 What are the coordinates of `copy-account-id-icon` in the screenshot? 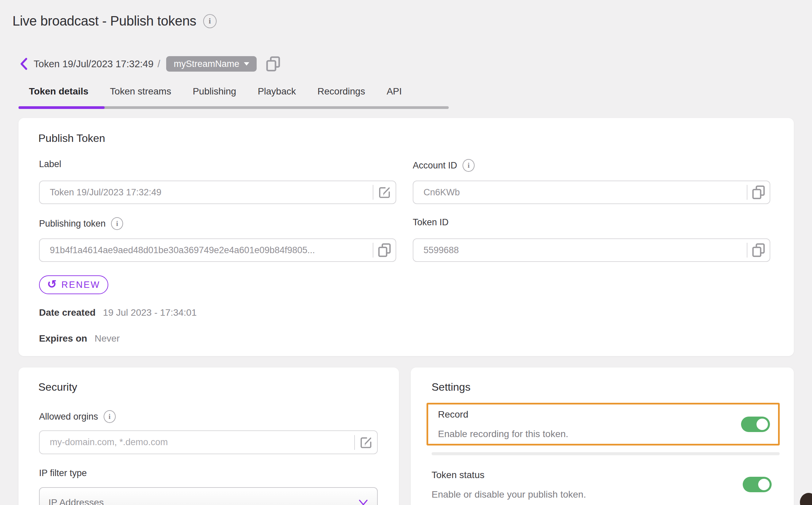 It's located at (759, 192).